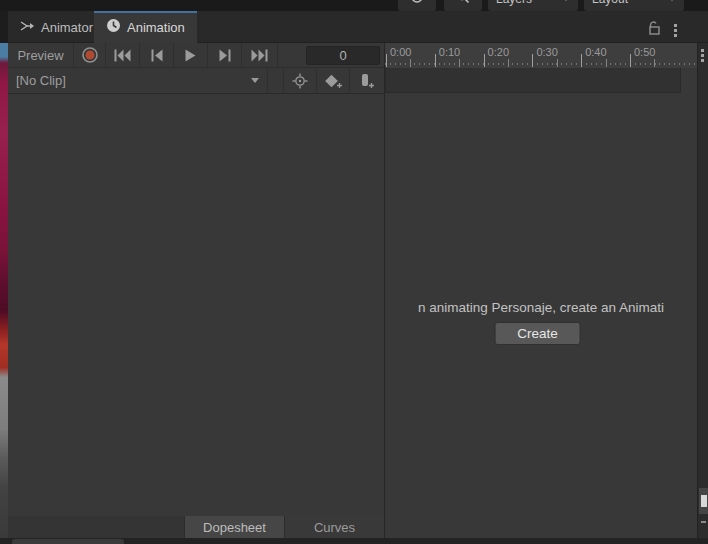  Describe the element at coordinates (334, 80) in the screenshot. I see `add-keyframe-button` at that location.